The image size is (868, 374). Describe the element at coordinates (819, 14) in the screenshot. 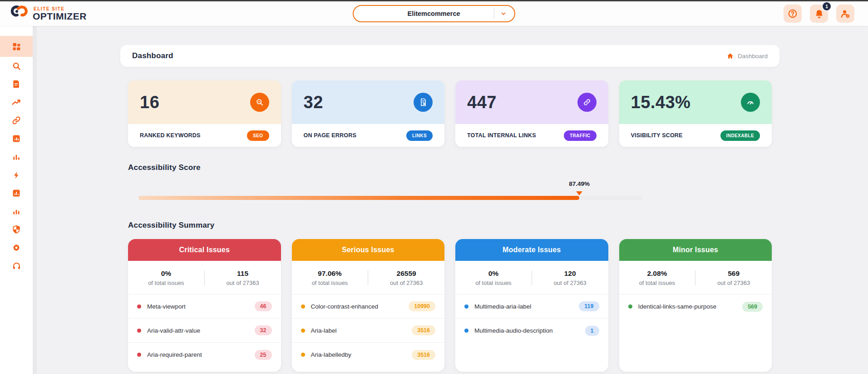

I see `topbar-actions: 1` at that location.